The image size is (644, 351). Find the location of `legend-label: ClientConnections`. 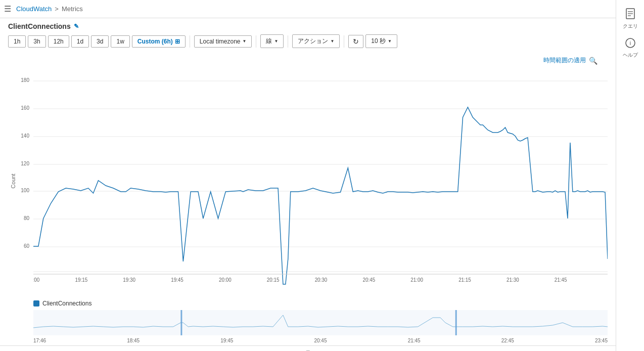

legend-label: ClientConnections is located at coordinates (67, 303).